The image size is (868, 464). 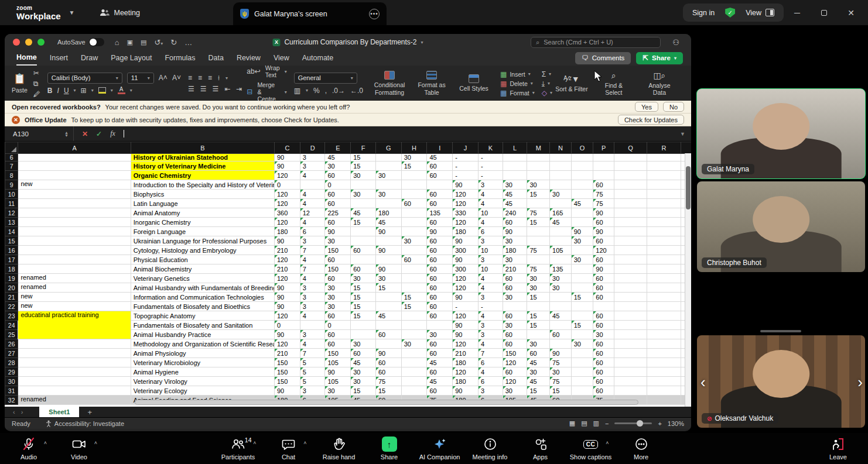 What do you see at coordinates (703, 382) in the screenshot?
I see `gallery-prev-icon: ‹` at bounding box center [703, 382].